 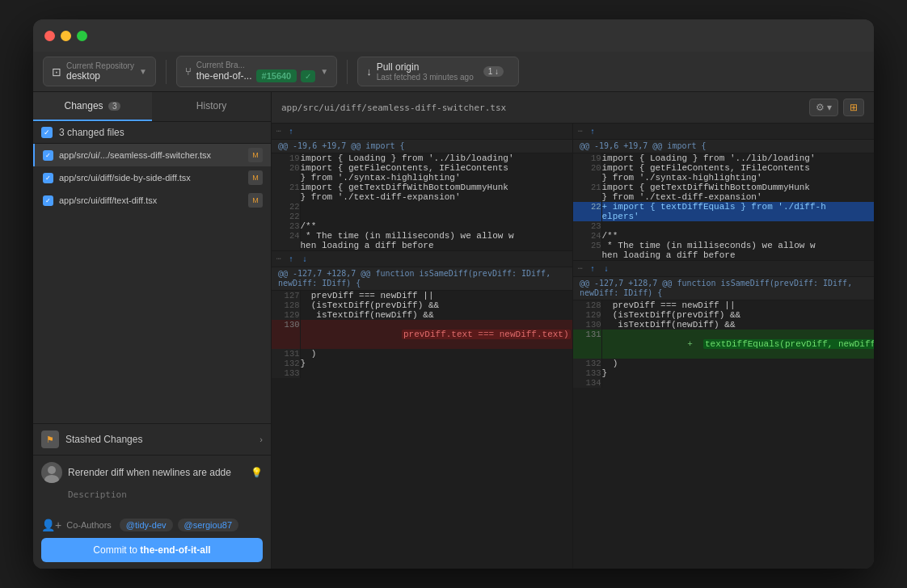 What do you see at coordinates (592, 131) in the screenshot?
I see `expand-up-btn-right: ↑` at bounding box center [592, 131].